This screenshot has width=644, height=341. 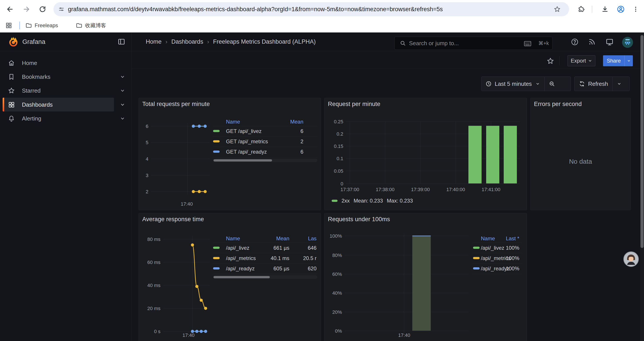 I want to click on sidebar-item-dashboards: Dashboards, so click(x=66, y=105).